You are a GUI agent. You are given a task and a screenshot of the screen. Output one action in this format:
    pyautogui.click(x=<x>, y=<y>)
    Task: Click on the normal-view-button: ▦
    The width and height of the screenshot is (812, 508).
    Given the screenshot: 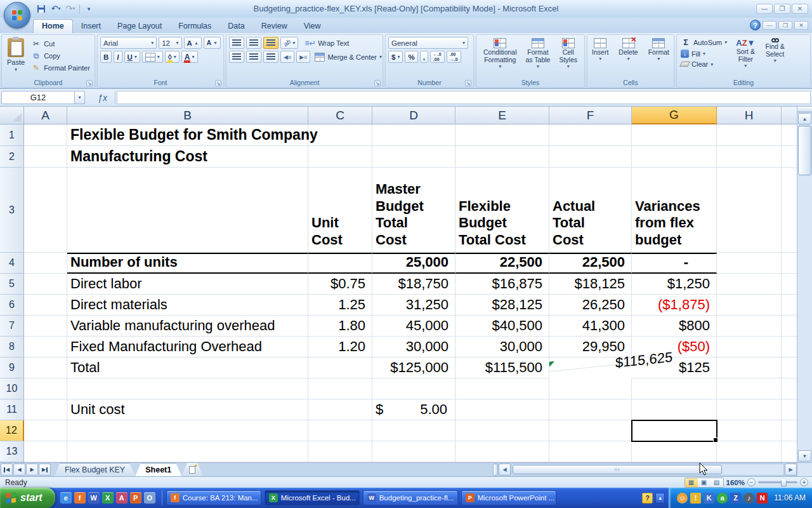 What is the action you would take?
    pyautogui.click(x=691, y=483)
    